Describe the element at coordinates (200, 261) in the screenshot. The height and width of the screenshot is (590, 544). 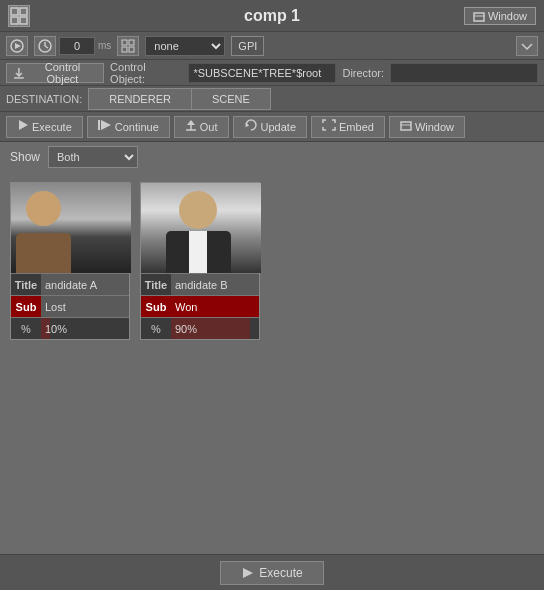
I see `card-b: Title andidate B Sub Won % 90%` at that location.